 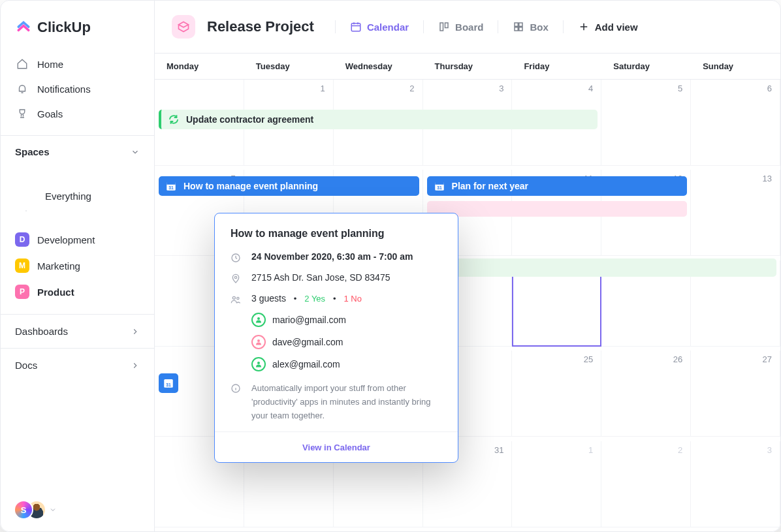 What do you see at coordinates (336, 278) in the screenshot?
I see `popover-location-row: 2715 Ash Dr. San Jose, SD 83475` at bounding box center [336, 278].